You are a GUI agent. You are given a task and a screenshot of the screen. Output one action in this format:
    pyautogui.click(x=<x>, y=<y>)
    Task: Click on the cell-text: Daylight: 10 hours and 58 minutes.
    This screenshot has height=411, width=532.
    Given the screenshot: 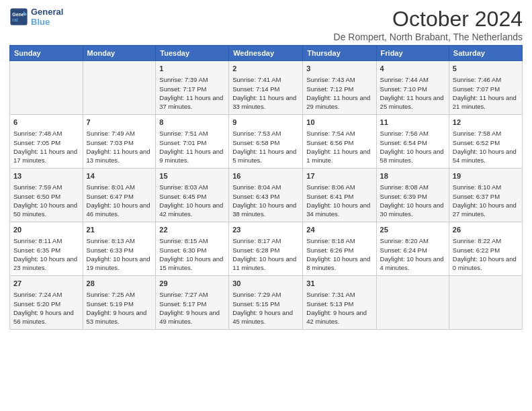 What is the action you would take?
    pyautogui.click(x=412, y=156)
    